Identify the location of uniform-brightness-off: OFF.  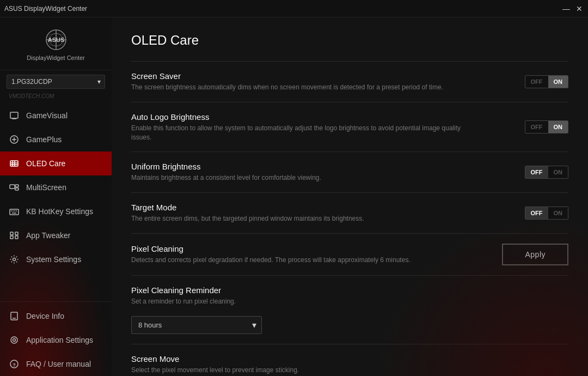
(537, 172).